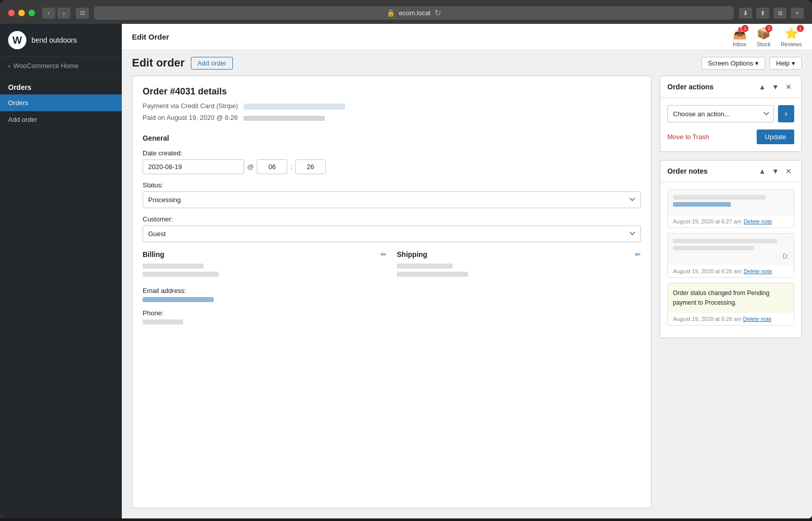 The height and width of the screenshot is (521, 812). Describe the element at coordinates (61, 41) in the screenshot. I see `sidebar-logo: W bend outdoors` at that location.